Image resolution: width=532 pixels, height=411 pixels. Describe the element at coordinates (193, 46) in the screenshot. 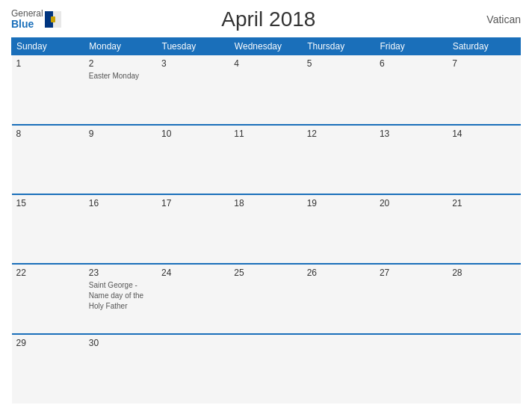

I see `col-tuesday: Tuesday` at that location.